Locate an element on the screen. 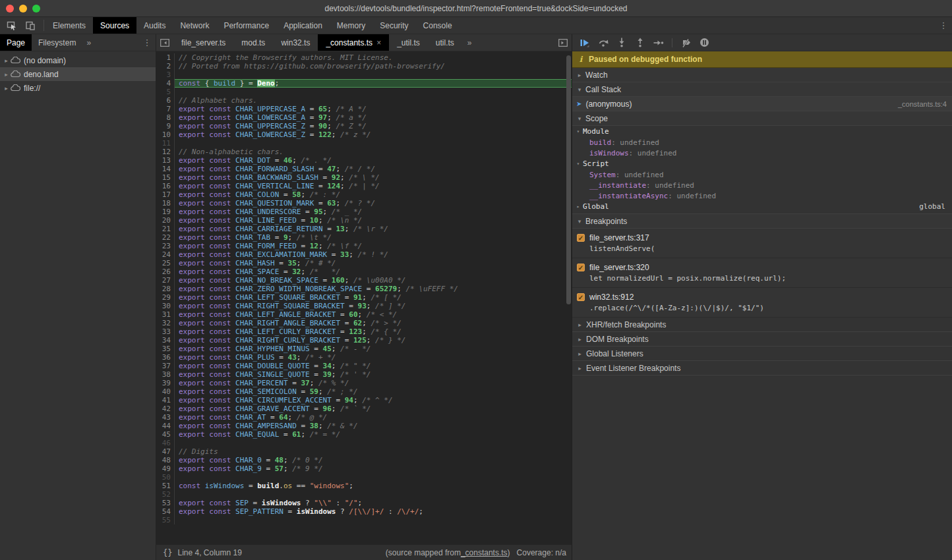  line-number: 9 is located at coordinates (165, 126).